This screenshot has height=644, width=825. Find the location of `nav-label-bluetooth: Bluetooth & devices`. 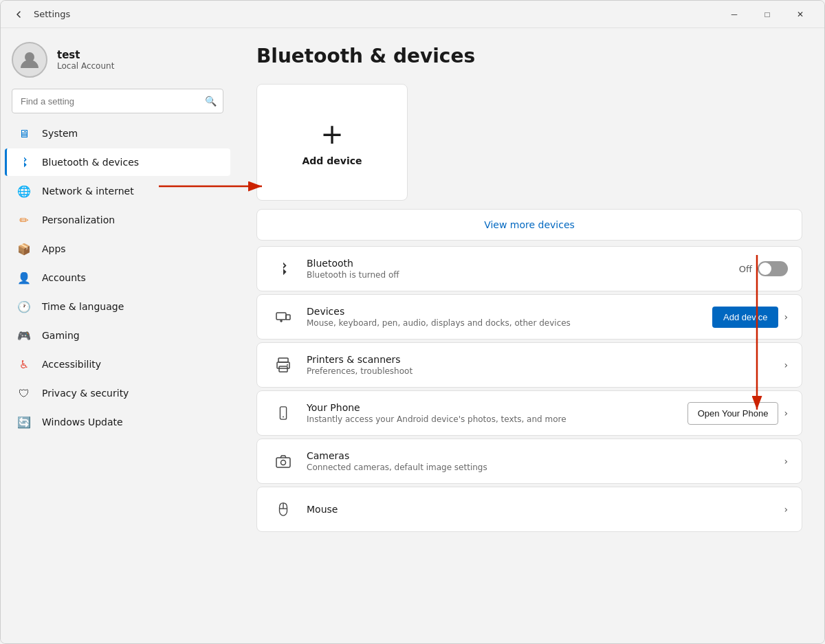

nav-label-bluetooth: Bluetooth & devices is located at coordinates (91, 162).